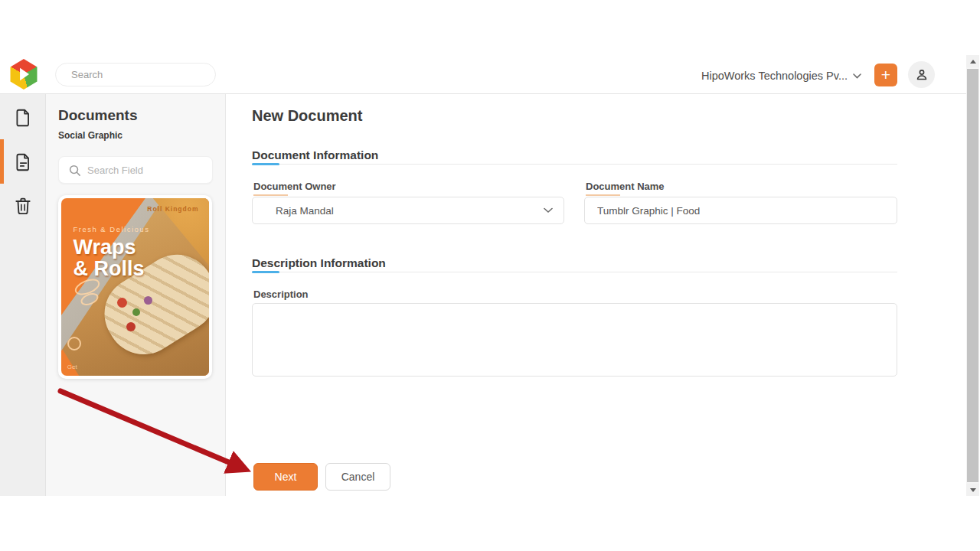  I want to click on thumbnail-corner-text: Get, so click(72, 367).